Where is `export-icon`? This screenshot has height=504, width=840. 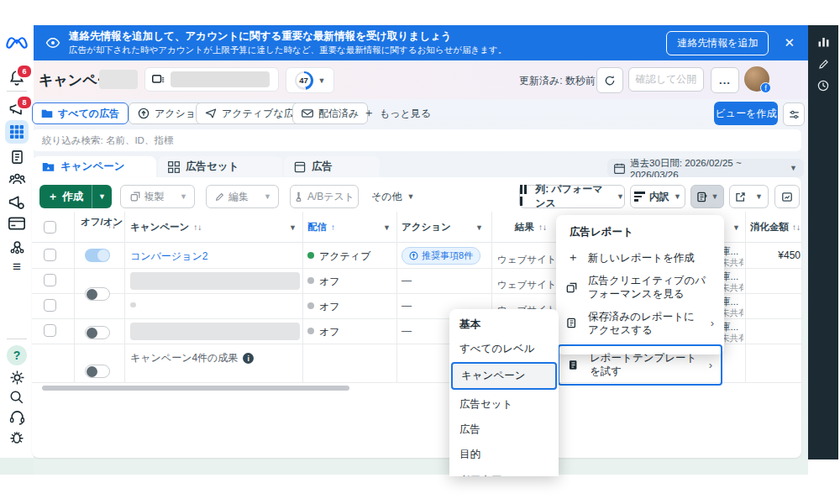
export-icon is located at coordinates (741, 197).